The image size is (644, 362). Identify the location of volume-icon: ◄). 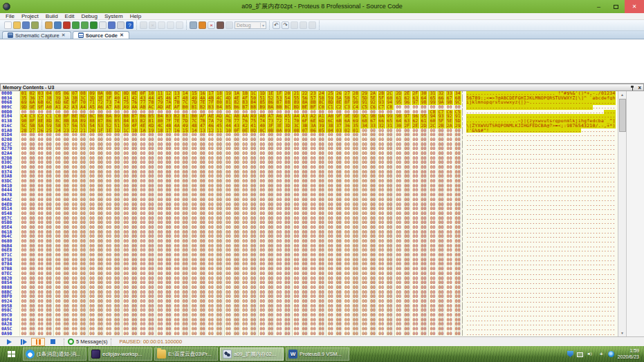
(591, 354).